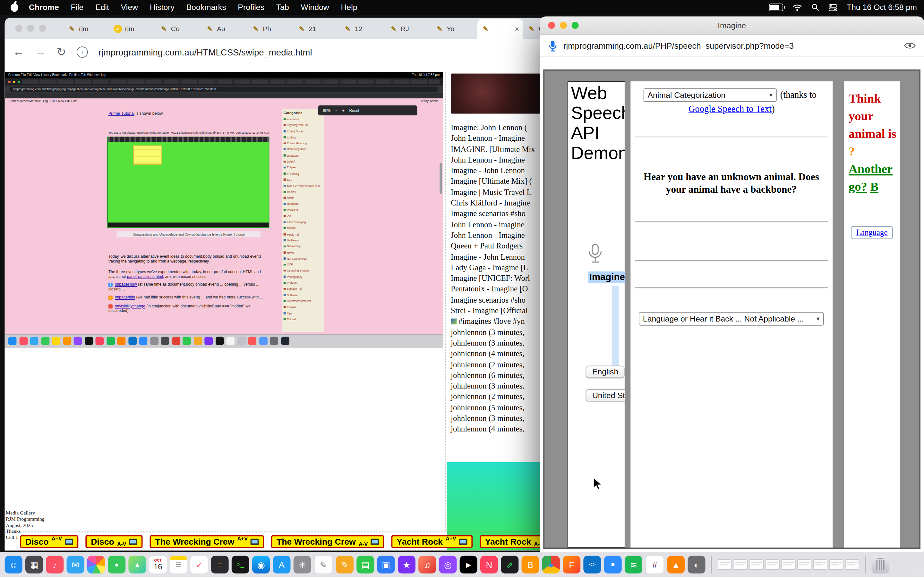 Image resolution: width=924 pixels, height=577 pixels. Describe the element at coordinates (303, 295) in the screenshot. I see `category-link: Software` at that location.